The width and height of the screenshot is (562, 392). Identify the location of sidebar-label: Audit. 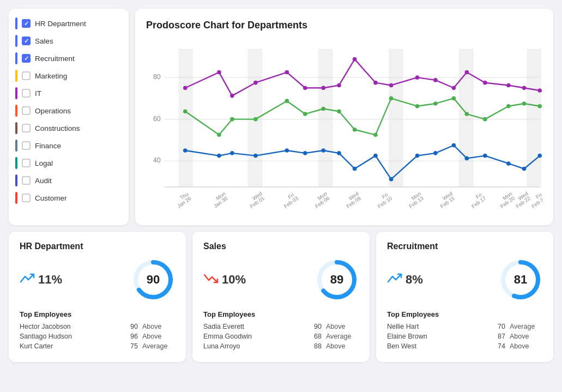
(44, 181).